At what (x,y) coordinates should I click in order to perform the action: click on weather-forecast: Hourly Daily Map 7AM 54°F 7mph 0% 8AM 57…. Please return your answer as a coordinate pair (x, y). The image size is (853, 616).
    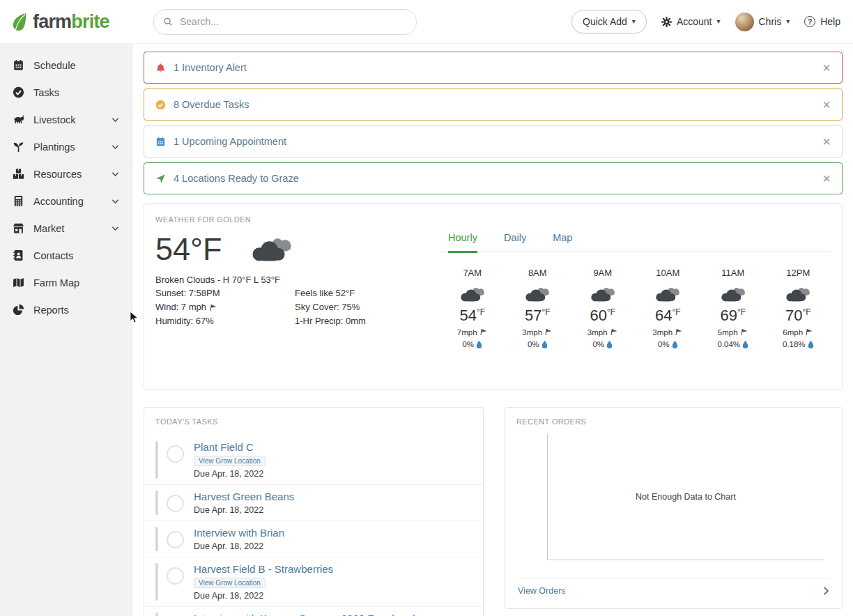
    Looking at the image, I should click on (633, 297).